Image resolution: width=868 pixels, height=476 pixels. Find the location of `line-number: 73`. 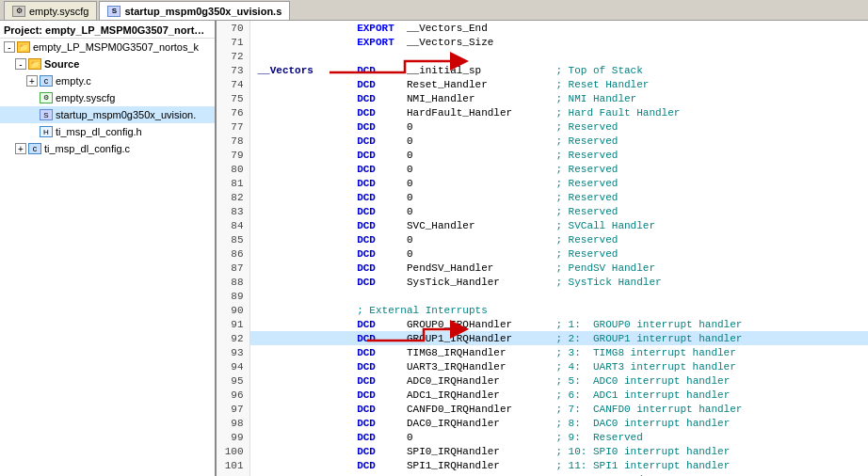

line-number: 73 is located at coordinates (233, 70).